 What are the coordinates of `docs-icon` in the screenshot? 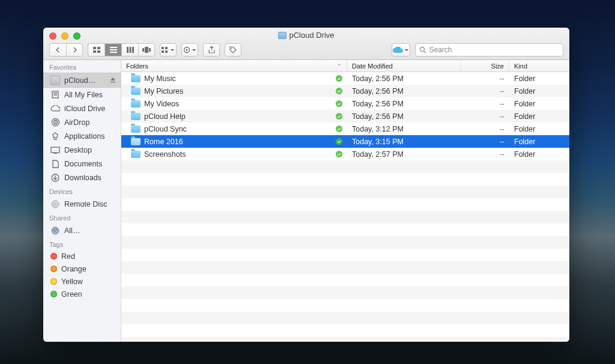 It's located at (55, 164).